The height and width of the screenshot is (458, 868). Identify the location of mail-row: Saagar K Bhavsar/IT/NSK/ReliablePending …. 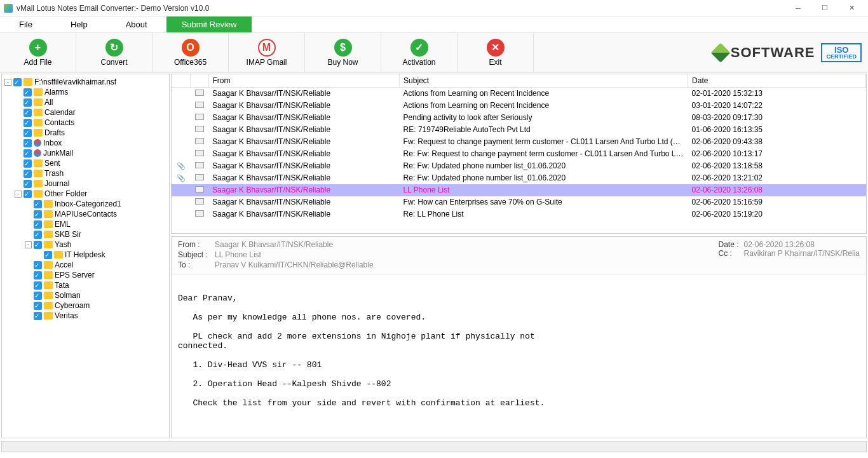
(519, 118).